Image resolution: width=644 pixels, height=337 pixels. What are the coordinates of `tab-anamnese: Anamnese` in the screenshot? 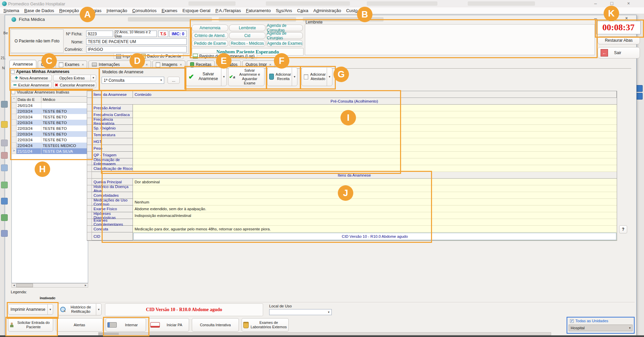 It's located at (23, 64).